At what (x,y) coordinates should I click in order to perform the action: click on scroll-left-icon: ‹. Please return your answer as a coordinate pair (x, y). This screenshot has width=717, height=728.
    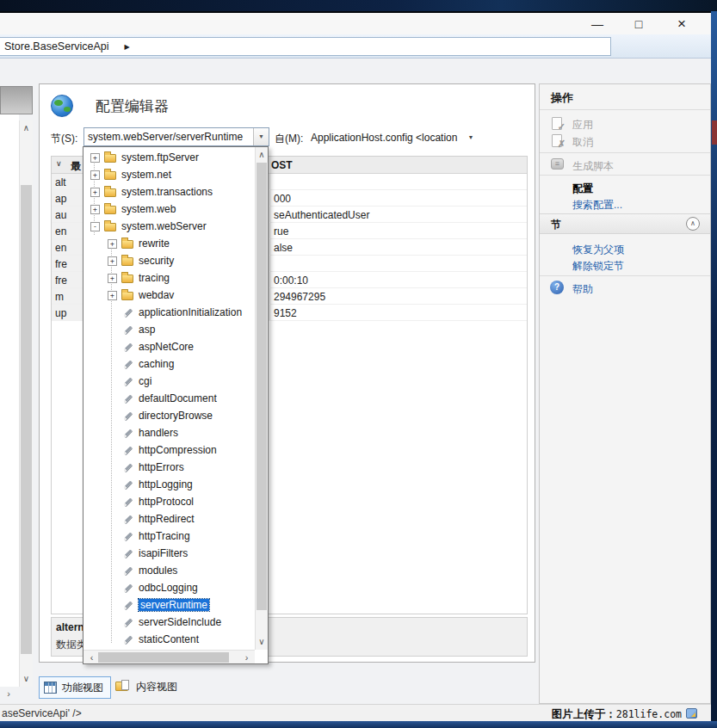
    Looking at the image, I should click on (91, 657).